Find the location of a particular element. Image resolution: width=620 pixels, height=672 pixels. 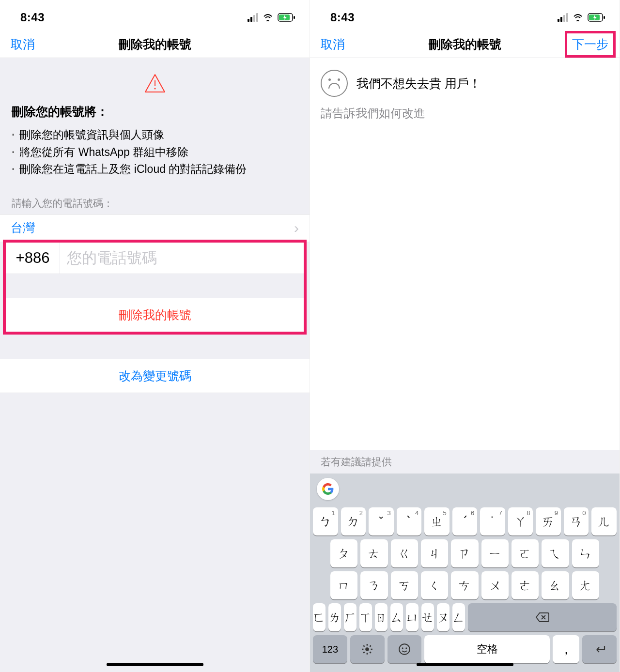

key-ㄩ: ㄩ is located at coordinates (412, 617).